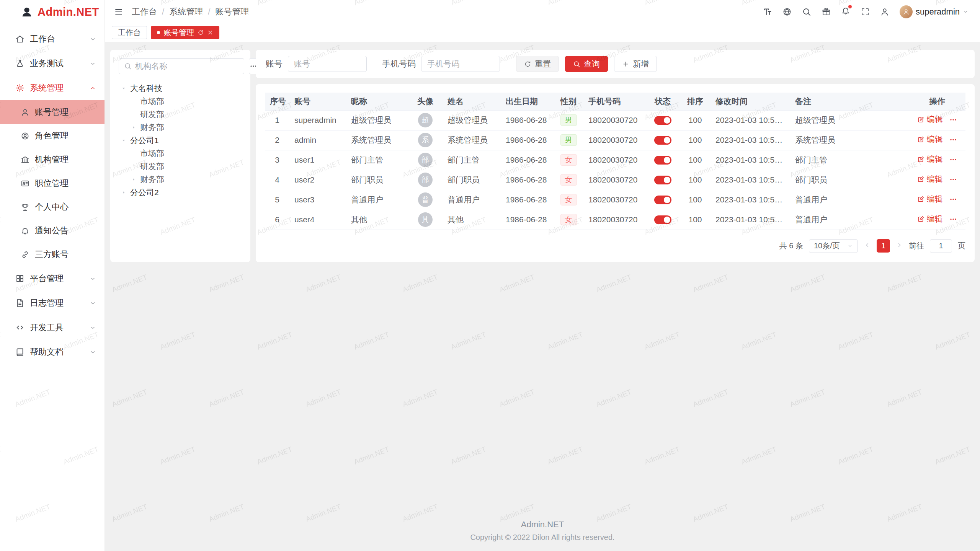 The image size is (980, 551). What do you see at coordinates (52, 136) in the screenshot?
I see `sidebar-subitem-label: 角色管理` at bounding box center [52, 136].